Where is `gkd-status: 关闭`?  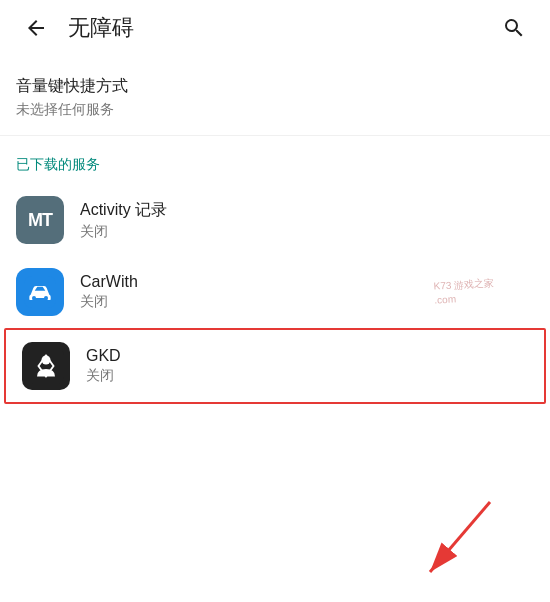
gkd-status: 关闭 is located at coordinates (307, 376).